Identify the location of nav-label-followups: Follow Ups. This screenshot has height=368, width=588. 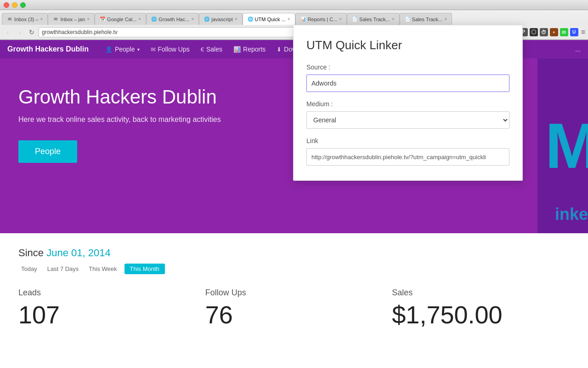
(174, 49).